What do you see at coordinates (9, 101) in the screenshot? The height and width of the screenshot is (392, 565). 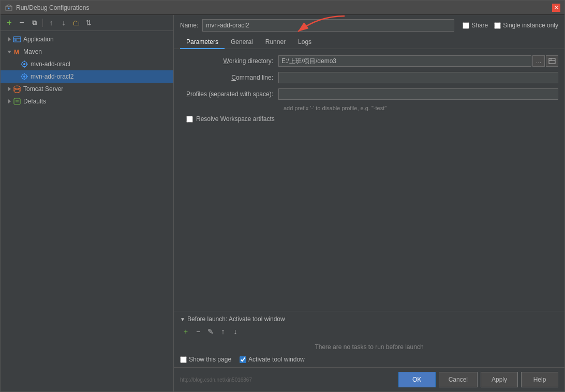 I see `tree-arrow-defaults` at bounding box center [9, 101].